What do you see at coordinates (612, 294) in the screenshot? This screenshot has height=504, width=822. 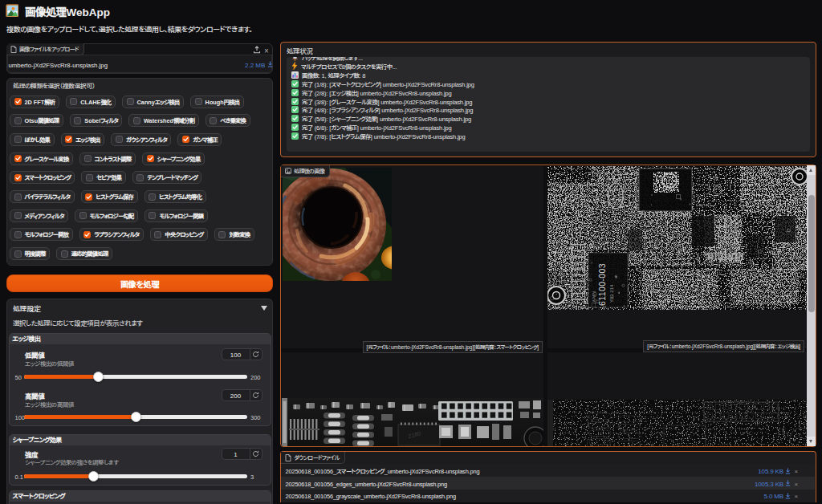 I see `svg-text: Y03 214` at bounding box center [612, 294].